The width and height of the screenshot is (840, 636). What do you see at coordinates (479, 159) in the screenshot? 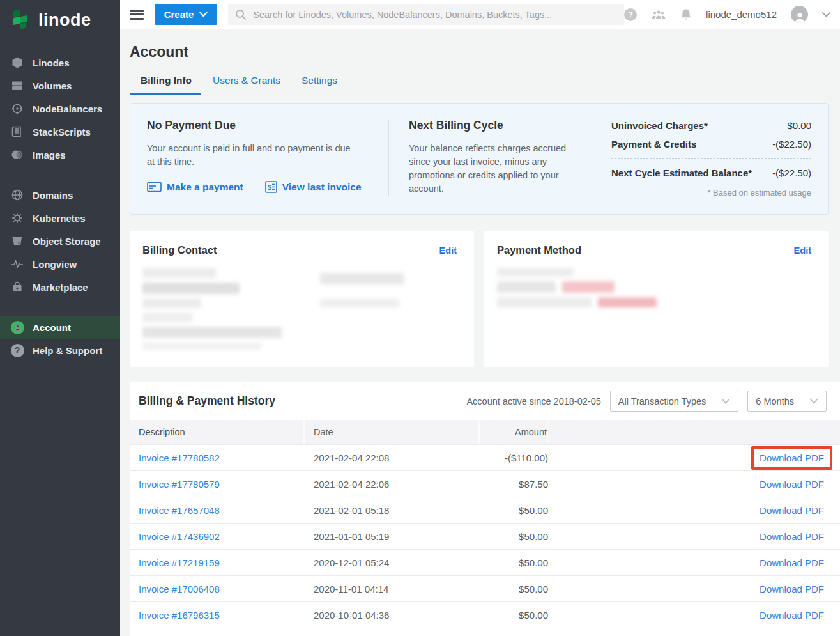
I see `billing-summary-card: No Payment Due Your account is paid in f…` at bounding box center [479, 159].